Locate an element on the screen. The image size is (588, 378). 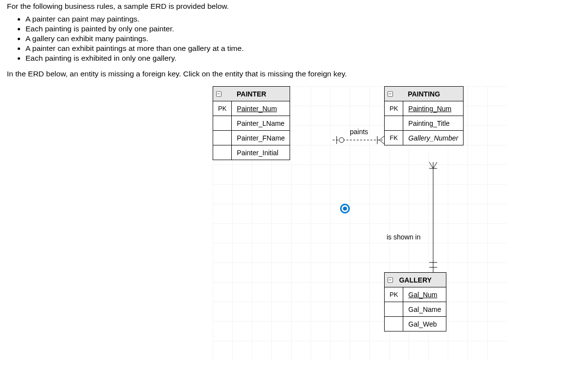
attr-cell: Painter_Num is located at coordinates (261, 109).